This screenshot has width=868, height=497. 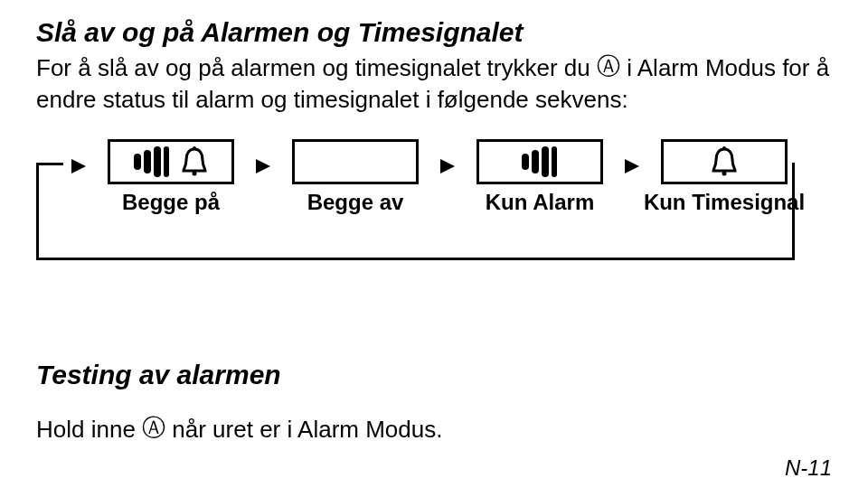 I want to click on section1-title: Slå av og på Alarmen og Timesignalet, so click(x=434, y=33).